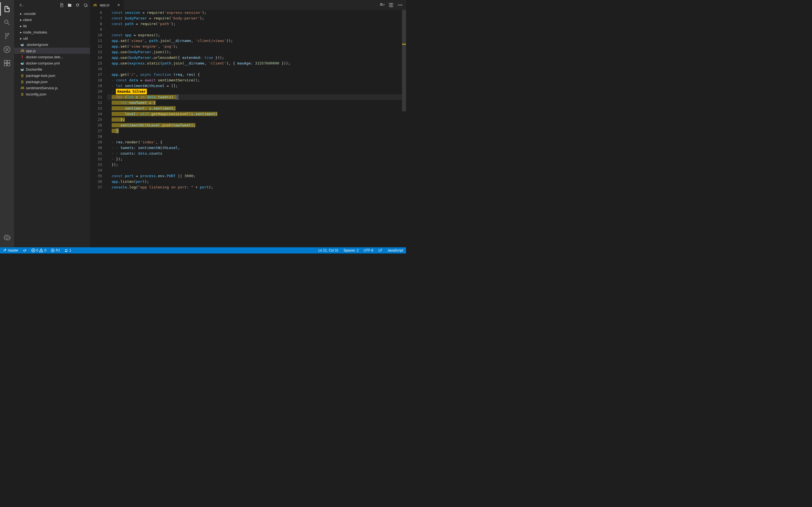 This screenshot has width=812, height=507. Describe the element at coordinates (7, 9) in the screenshot. I see `explorer-icon` at that location.